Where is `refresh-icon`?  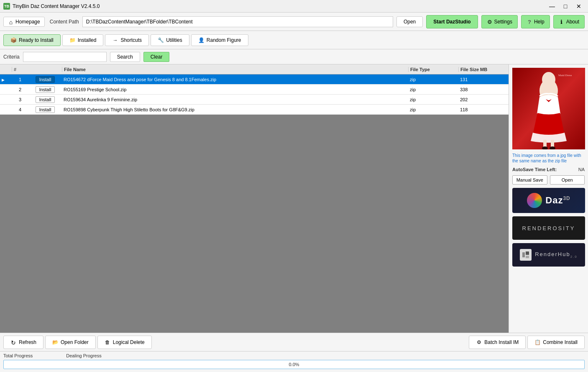 refresh-icon is located at coordinates (13, 342).